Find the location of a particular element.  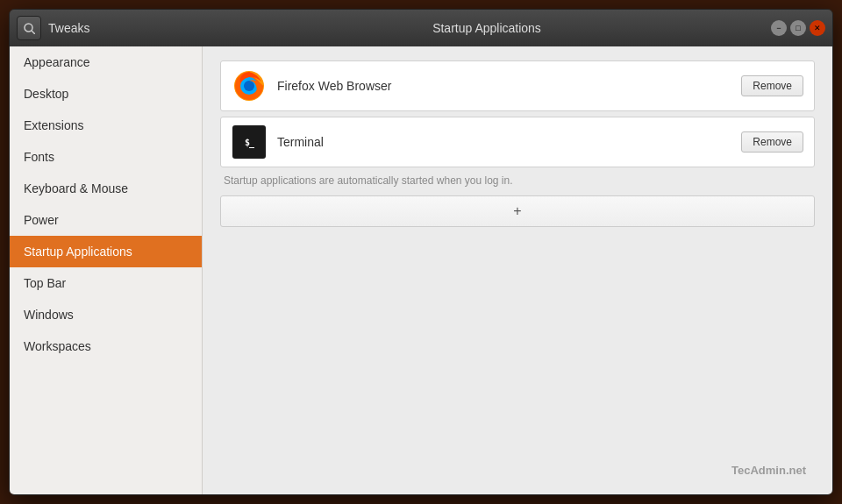

titlebar-left: Tweaks is located at coordinates (106, 28).